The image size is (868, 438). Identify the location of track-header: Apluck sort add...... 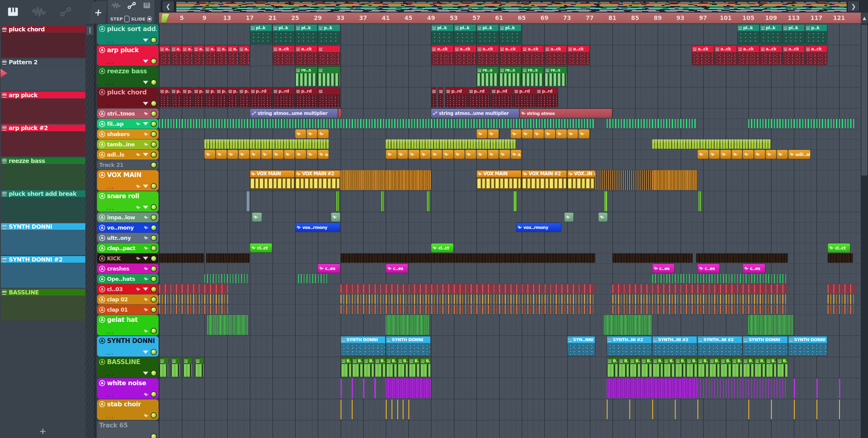
(128, 34).